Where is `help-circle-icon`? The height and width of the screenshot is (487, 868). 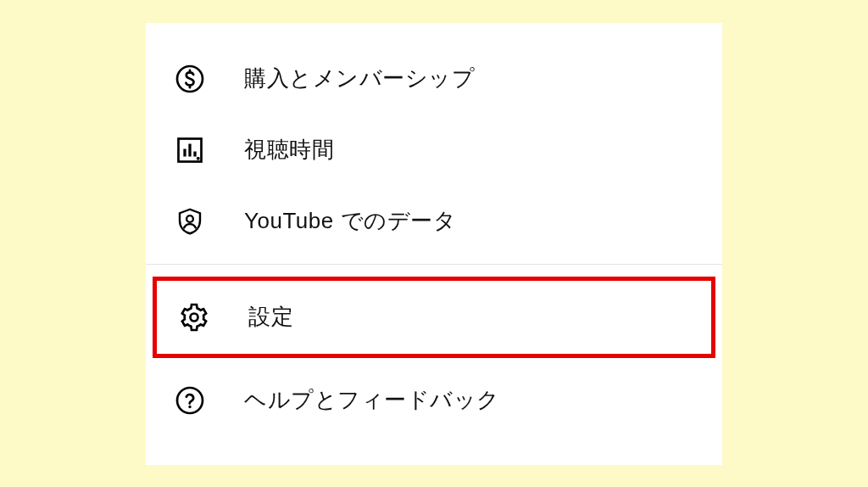
help-circle-icon is located at coordinates (190, 400).